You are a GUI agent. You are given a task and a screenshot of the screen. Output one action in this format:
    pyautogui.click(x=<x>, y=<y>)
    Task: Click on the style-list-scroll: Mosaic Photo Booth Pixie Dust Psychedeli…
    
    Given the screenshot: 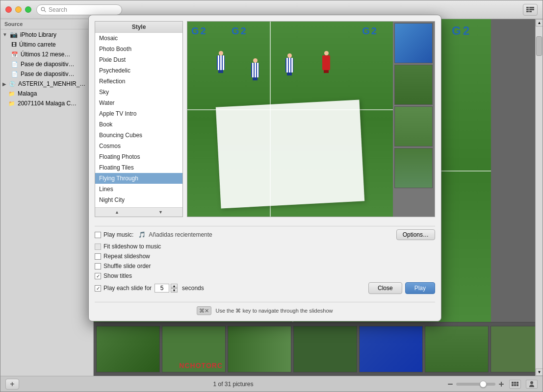 What is the action you would take?
    pyautogui.click(x=139, y=120)
    